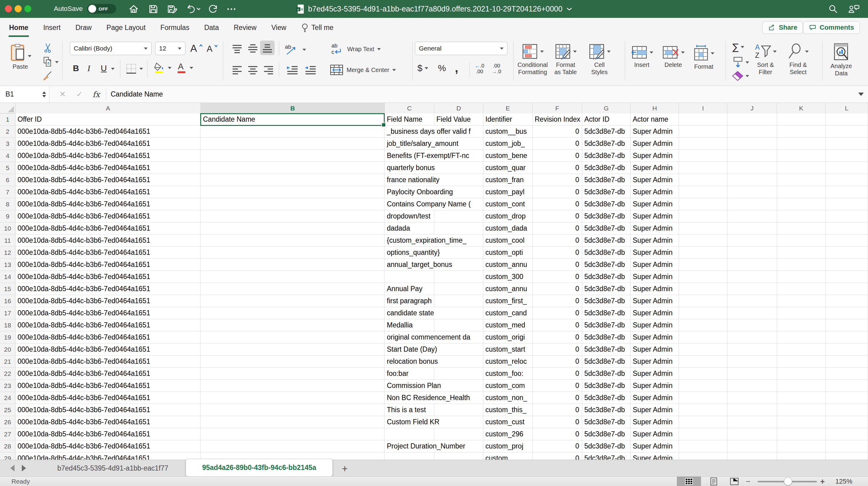  Describe the element at coordinates (434, 349) in the screenshot. I see `cell-C20: Start Date (Day)` at that location.